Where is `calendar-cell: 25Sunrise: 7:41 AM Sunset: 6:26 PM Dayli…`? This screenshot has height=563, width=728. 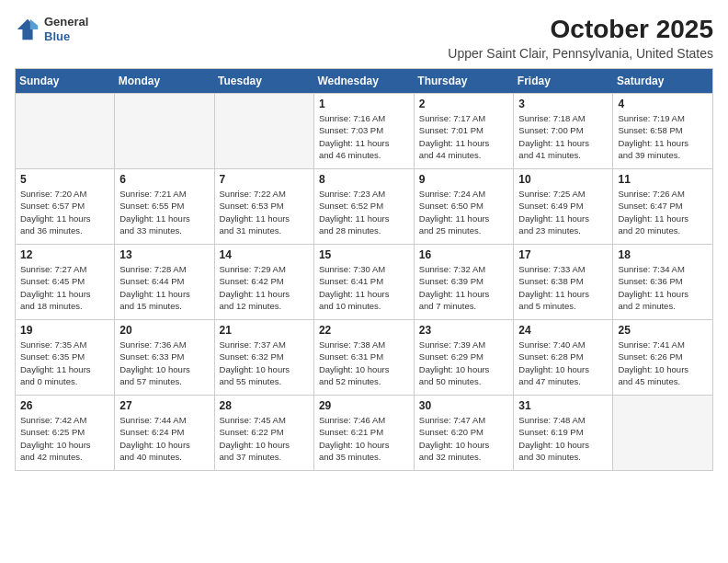 calendar-cell: 25Sunrise: 7:41 AM Sunset: 6:26 PM Dayli… is located at coordinates (664, 358).